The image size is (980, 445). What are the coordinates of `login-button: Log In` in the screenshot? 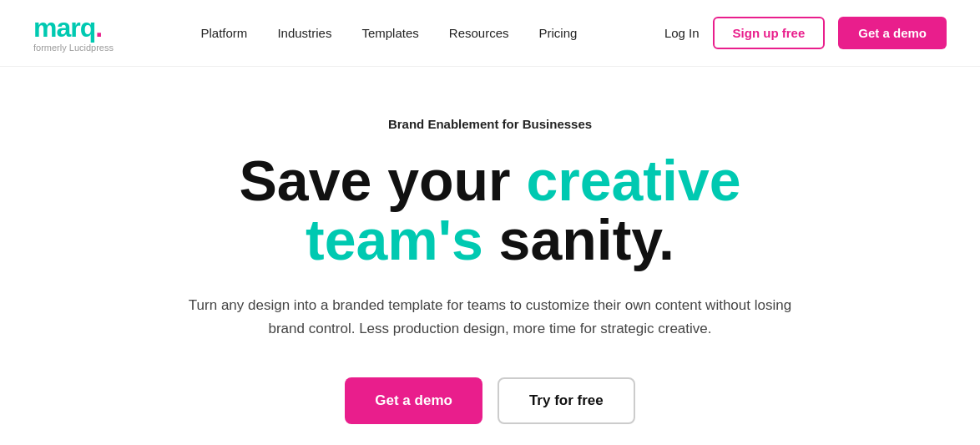 It's located at (682, 33).